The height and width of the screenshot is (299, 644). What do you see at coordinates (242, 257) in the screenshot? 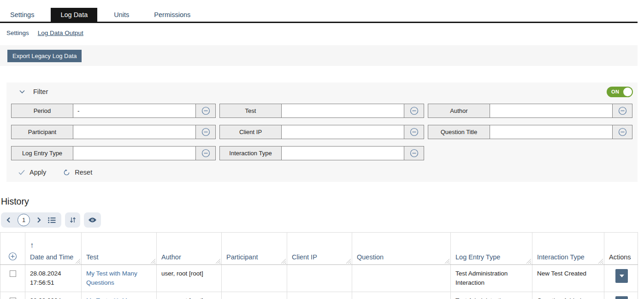
I see `column-label: Participant` at bounding box center [242, 257].